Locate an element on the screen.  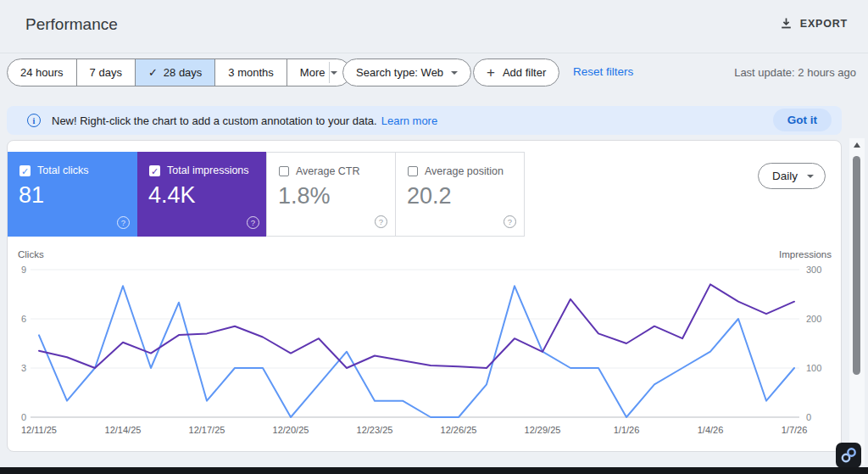
granularity-dropdown: Daily is located at coordinates (792, 176).